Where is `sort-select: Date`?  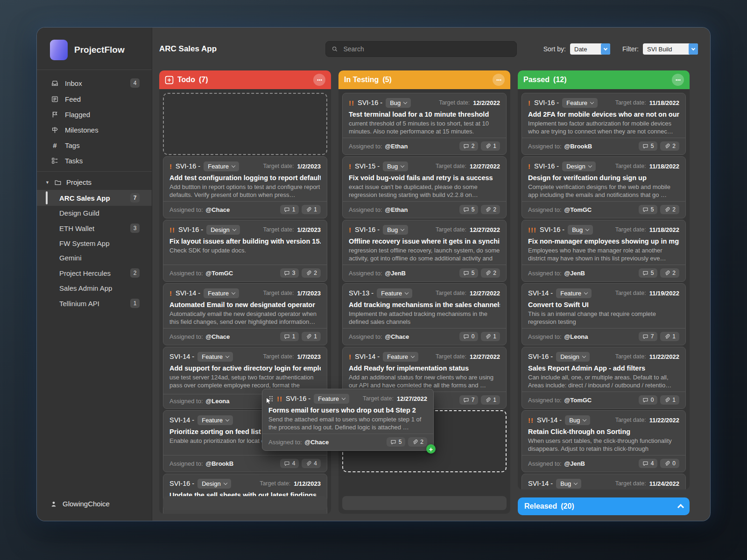
sort-select: Date is located at coordinates (590, 49).